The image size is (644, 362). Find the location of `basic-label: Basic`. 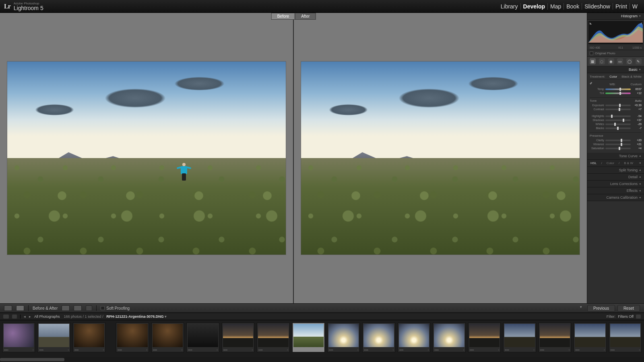

basic-label: Basic is located at coordinates (633, 70).